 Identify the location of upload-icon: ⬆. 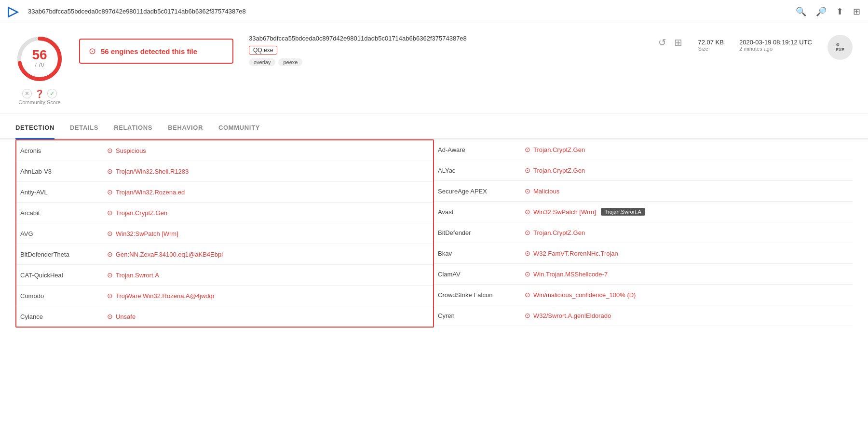
(840, 12).